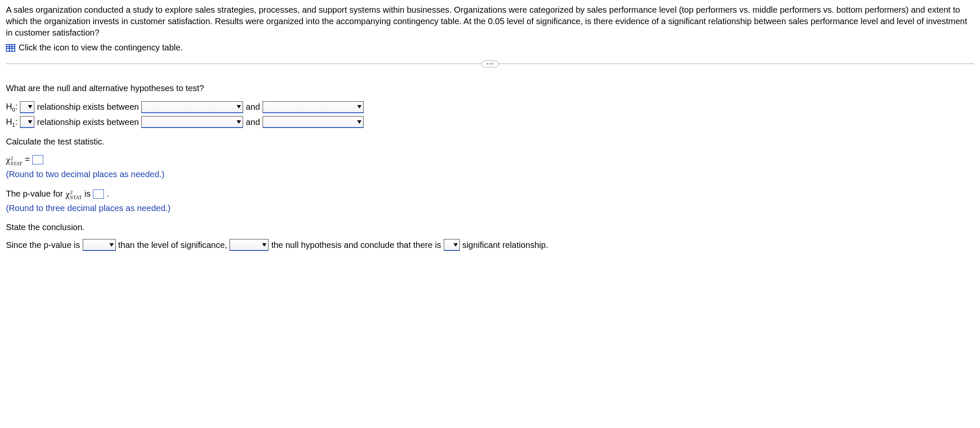 The width and height of the screenshot is (980, 428). Describe the element at coordinates (505, 245) in the screenshot. I see `conclusion-t4: significant relationship.` at that location.